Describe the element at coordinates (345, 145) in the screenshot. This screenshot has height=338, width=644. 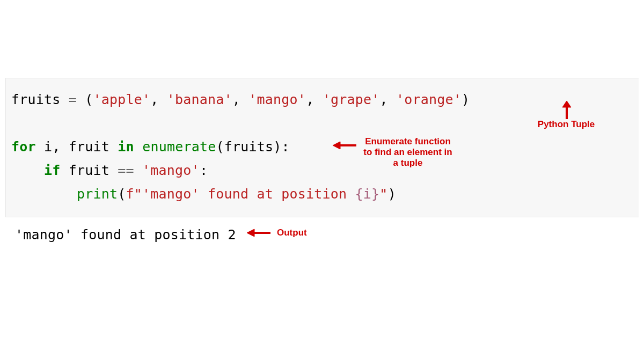
I see `arrow-enumerate-icon` at that location.